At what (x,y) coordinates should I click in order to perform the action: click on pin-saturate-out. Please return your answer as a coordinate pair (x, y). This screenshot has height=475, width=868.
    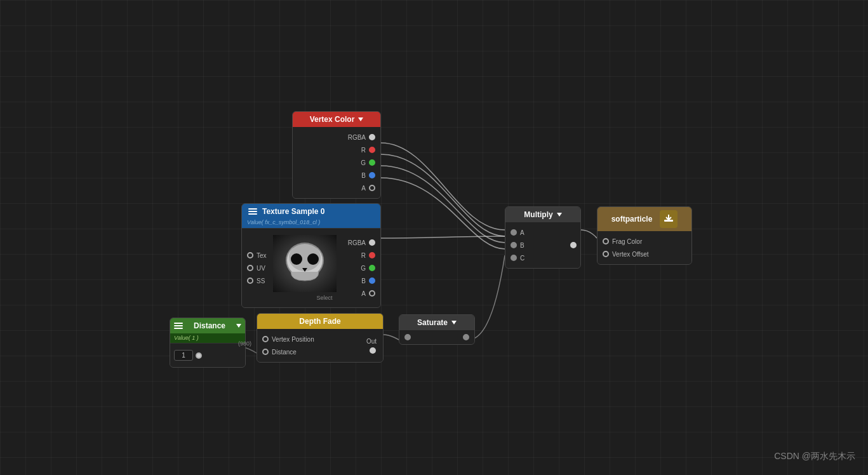
    Looking at the image, I should click on (466, 337).